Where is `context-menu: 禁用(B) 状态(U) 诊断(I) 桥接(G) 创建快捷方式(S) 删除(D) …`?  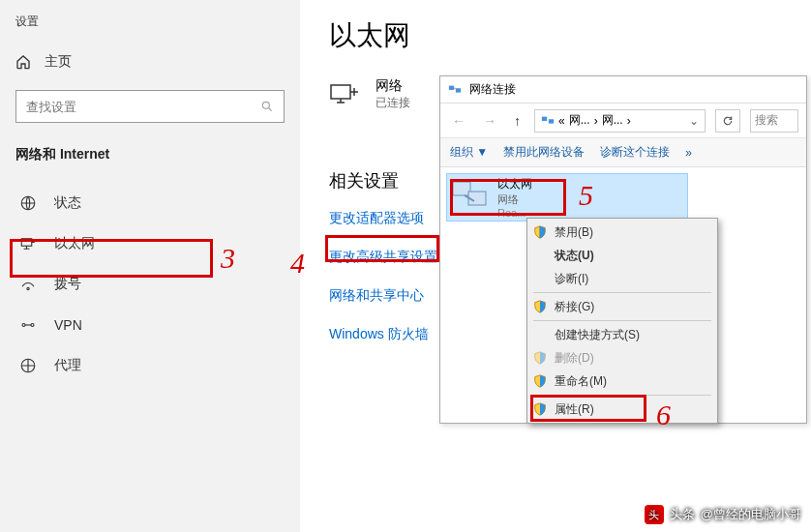 context-menu: 禁用(B) 状态(U) 诊断(I) 桥接(G) 创建快捷方式(S) 删除(D) … is located at coordinates (622, 321).